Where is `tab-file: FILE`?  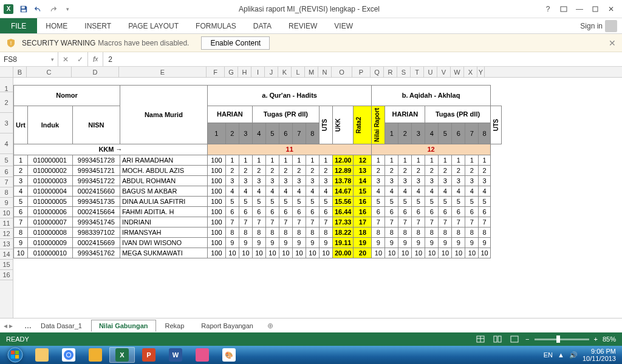
tab-file: FILE is located at coordinates (18, 25).